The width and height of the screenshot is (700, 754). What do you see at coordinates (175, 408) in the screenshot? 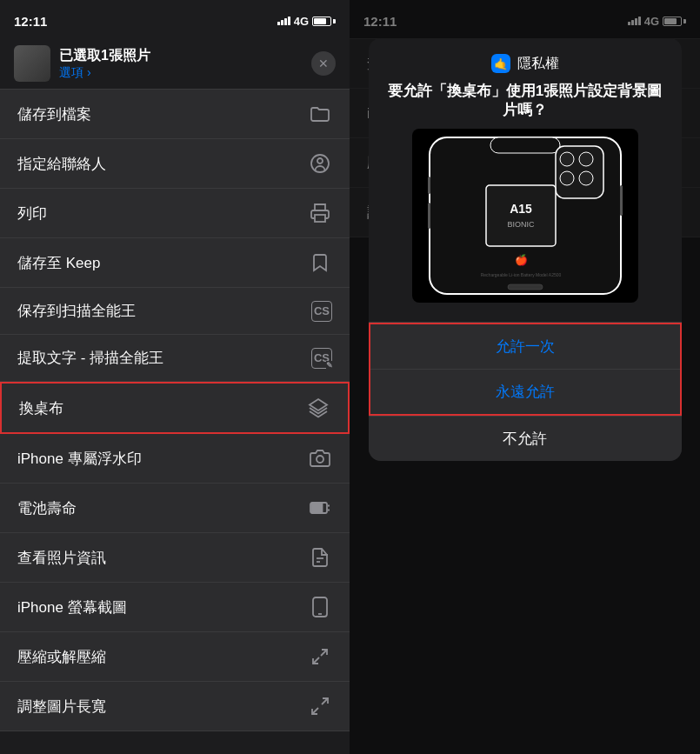
I see `menu-item-wallpaper: 換桌布` at bounding box center [175, 408].